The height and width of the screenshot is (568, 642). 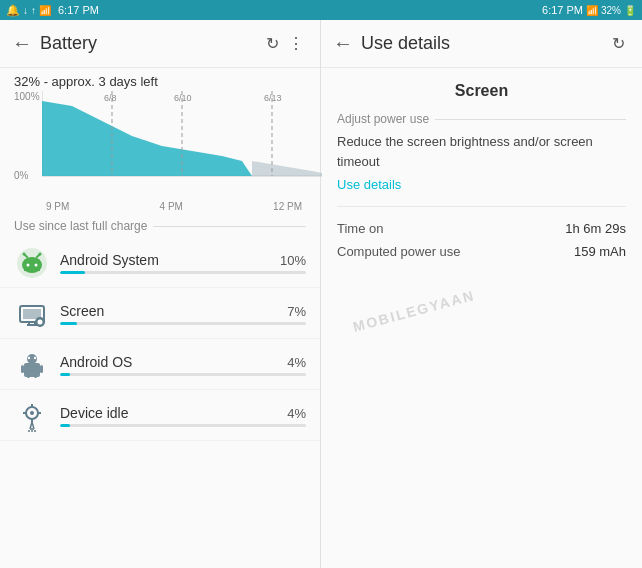 What do you see at coordinates (482, 91) in the screenshot?
I see `screen-component-title: Screen` at bounding box center [482, 91].